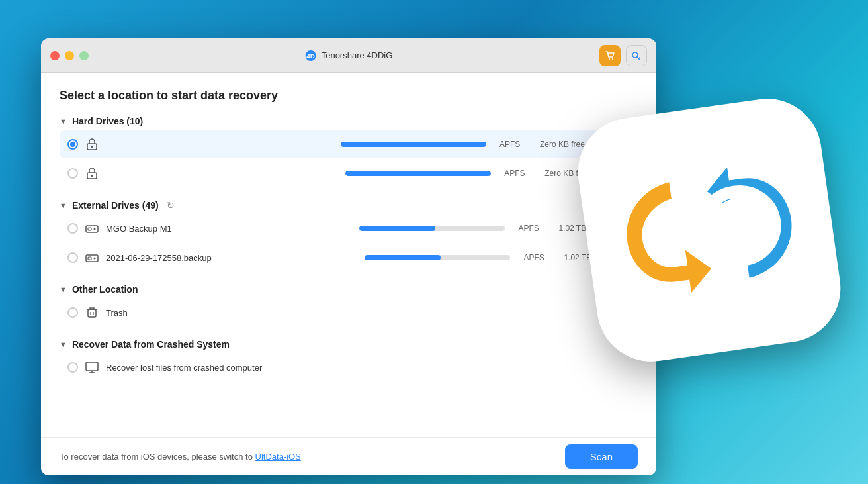  What do you see at coordinates (349, 313) in the screenshot?
I see `drive-row-trash: Trash` at bounding box center [349, 313].